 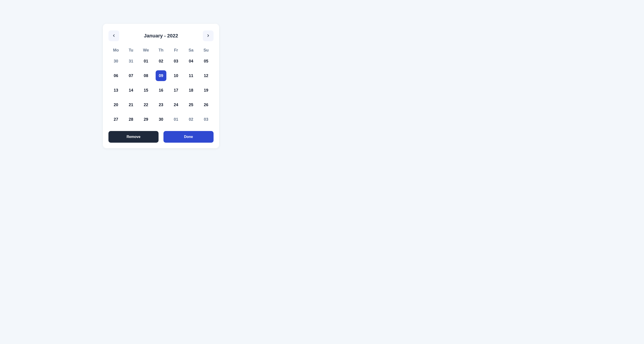 What do you see at coordinates (161, 90) in the screenshot?
I see `days-grid: 3031010203040506070809101112131415161718…` at bounding box center [161, 90].